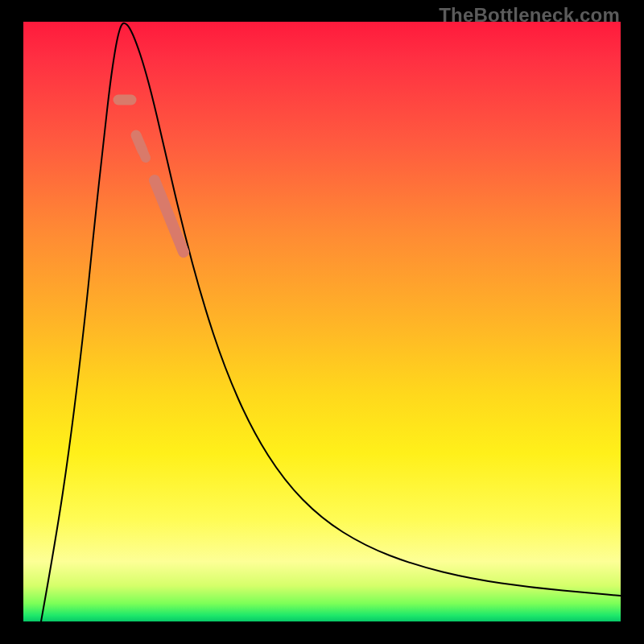 This screenshot has width=644, height=644. Describe the element at coordinates (151, 175) in the screenshot. I see `highlighted-data-segment` at that location.